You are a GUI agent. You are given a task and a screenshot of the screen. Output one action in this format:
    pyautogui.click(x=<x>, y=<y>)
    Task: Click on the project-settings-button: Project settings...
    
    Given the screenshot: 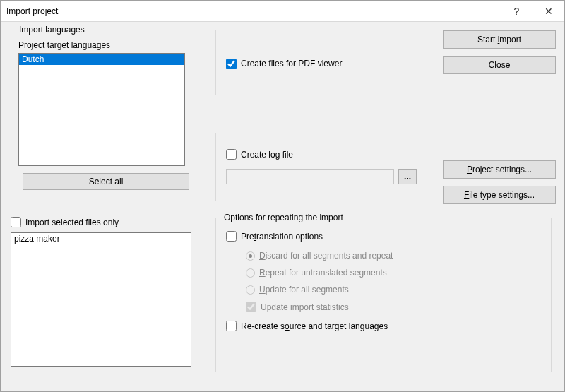 What is the action you would take?
    pyautogui.click(x=499, y=170)
    